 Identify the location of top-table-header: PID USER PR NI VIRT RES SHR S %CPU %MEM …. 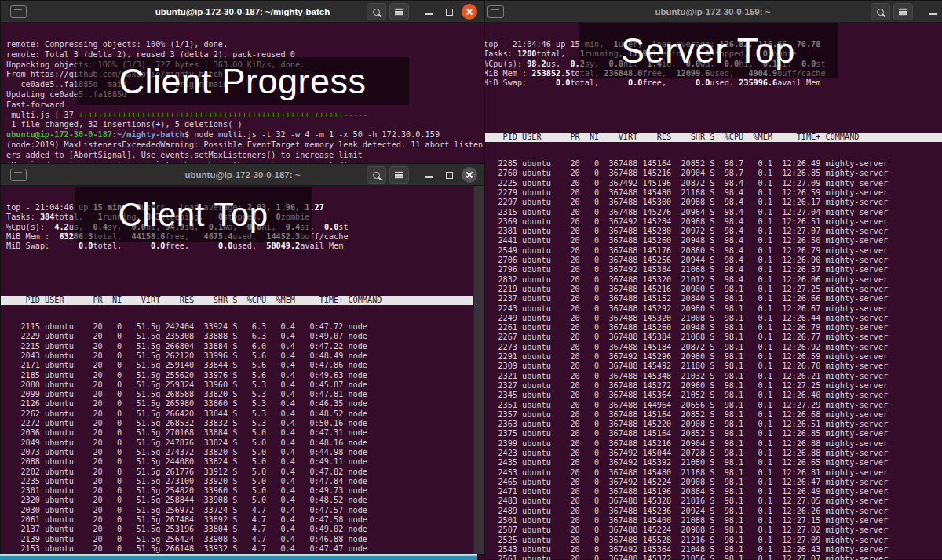
(237, 300).